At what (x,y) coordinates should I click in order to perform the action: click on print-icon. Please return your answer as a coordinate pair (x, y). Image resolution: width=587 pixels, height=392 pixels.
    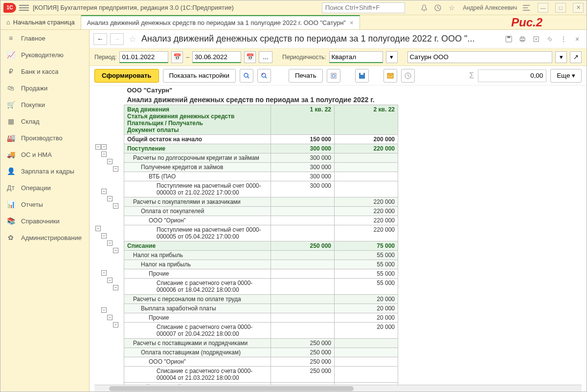
    Looking at the image, I should click on (522, 39).